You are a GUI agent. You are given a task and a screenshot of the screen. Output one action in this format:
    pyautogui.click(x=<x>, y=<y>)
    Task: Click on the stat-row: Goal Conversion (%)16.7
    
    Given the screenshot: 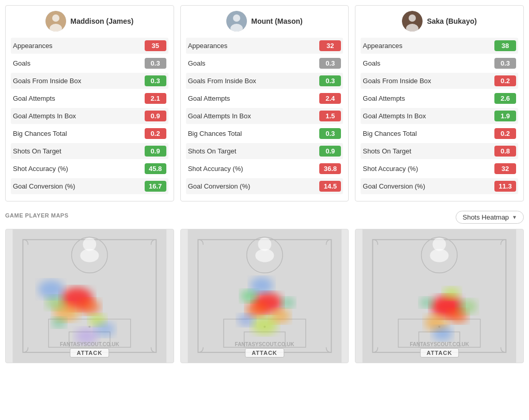 What is the action you would take?
    pyautogui.click(x=90, y=186)
    